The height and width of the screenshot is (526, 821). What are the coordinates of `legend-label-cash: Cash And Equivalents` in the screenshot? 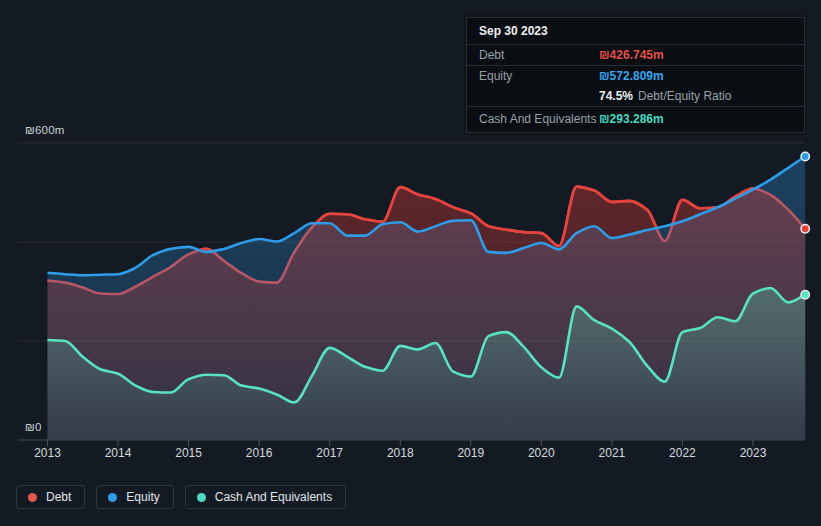 It's located at (274, 497).